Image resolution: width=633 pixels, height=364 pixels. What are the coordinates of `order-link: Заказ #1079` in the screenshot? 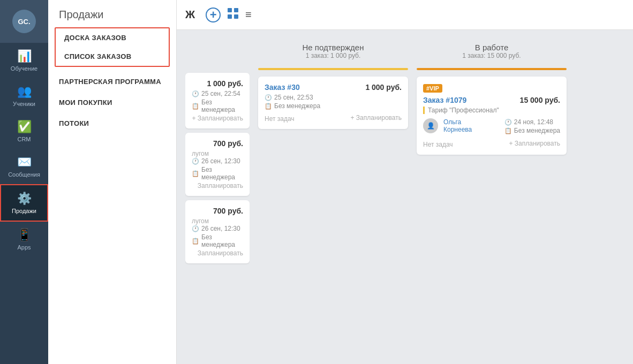 It's located at (444, 100).